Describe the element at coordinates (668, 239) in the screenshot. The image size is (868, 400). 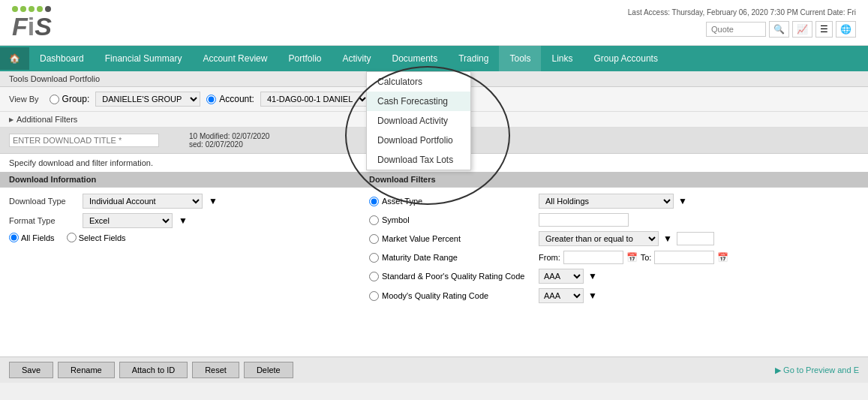
I see `market-value-arrow: ▼` at that location.